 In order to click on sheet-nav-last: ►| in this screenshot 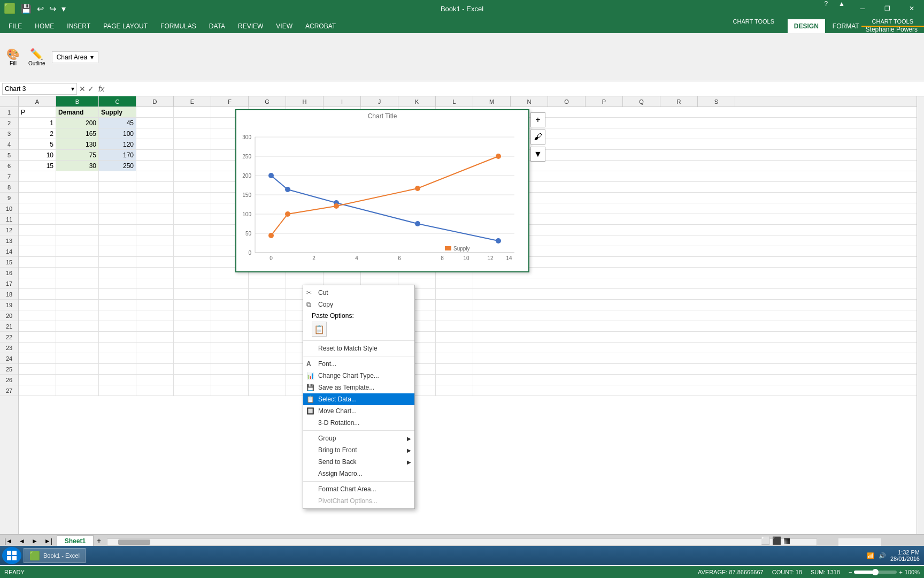, I will do `click(48, 541)`.